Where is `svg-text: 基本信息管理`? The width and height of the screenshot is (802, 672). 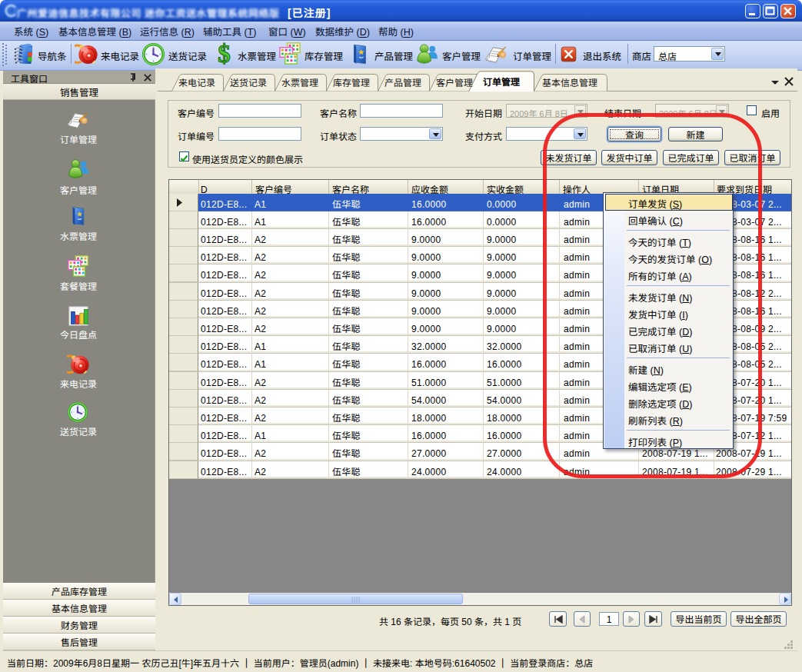
svg-text: 基本信息管理 is located at coordinates (570, 82).